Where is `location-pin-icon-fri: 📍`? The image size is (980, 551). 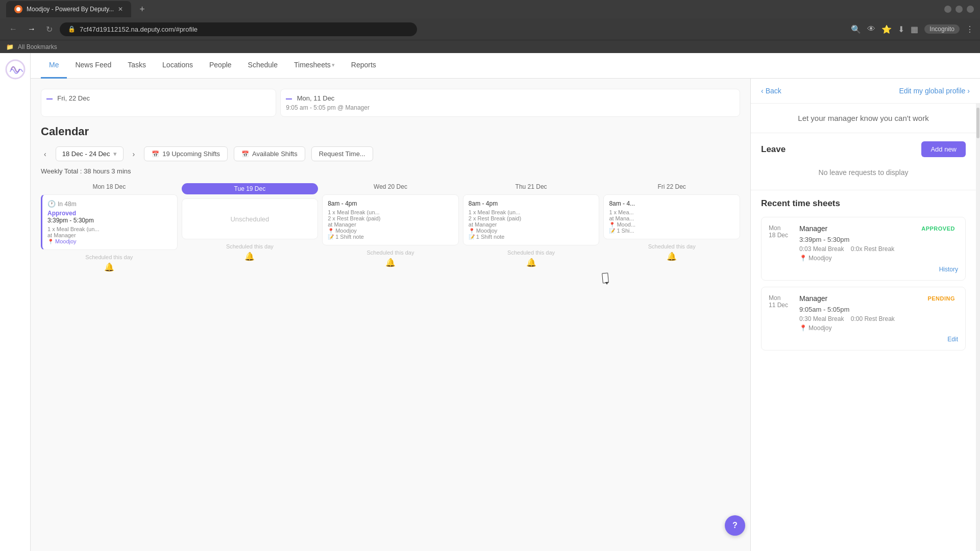
location-pin-icon-fri: 📍 is located at coordinates (612, 224).